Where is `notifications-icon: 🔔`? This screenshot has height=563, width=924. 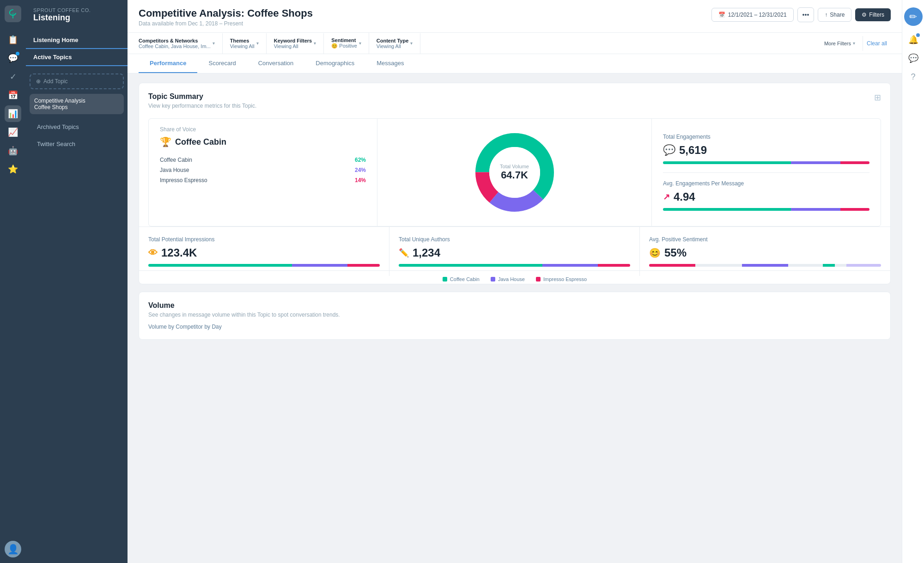 notifications-icon: 🔔 is located at coordinates (913, 40).